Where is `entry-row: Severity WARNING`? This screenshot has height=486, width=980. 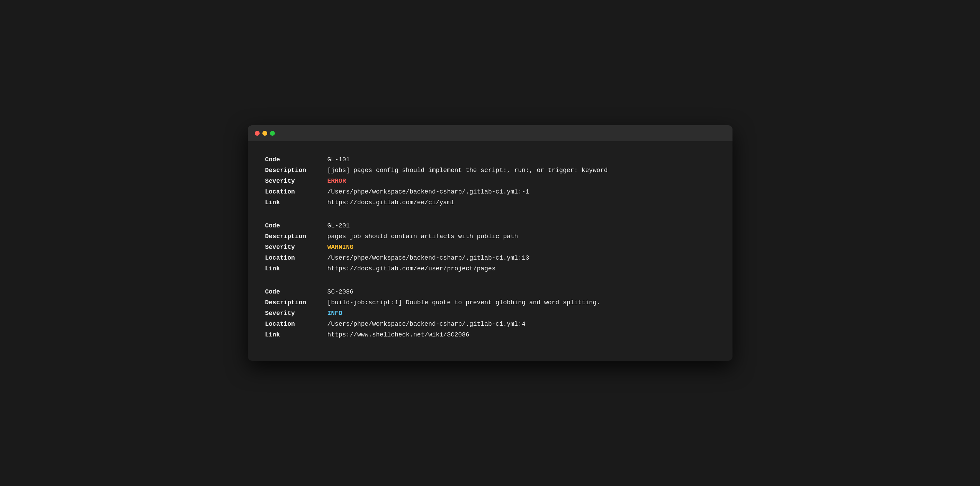
entry-row: Severity WARNING is located at coordinates (490, 247).